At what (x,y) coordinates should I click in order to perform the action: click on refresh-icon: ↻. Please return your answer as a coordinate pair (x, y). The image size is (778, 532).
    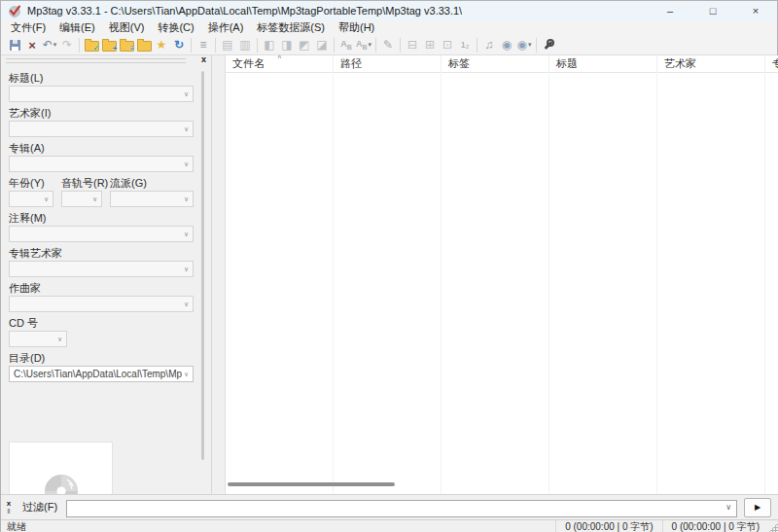
    Looking at the image, I should click on (179, 45).